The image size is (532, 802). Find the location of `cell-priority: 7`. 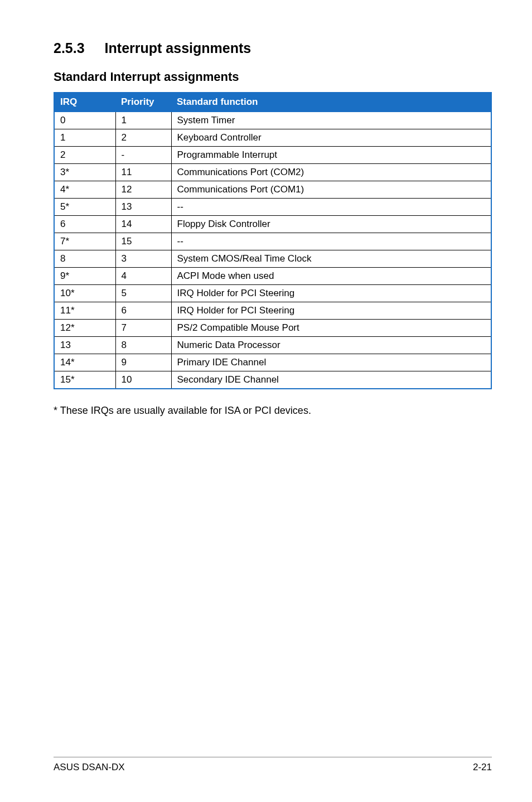

cell-priority: 7 is located at coordinates (143, 328).